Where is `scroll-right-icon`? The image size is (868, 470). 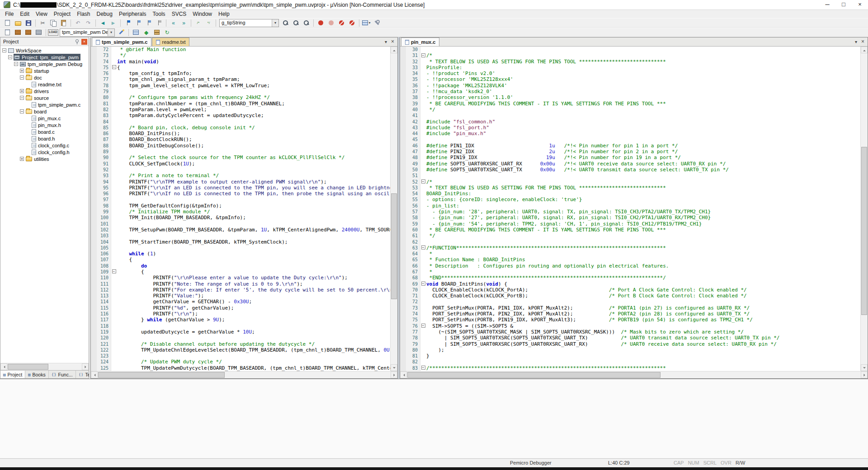 scroll-right-icon is located at coordinates (864, 375).